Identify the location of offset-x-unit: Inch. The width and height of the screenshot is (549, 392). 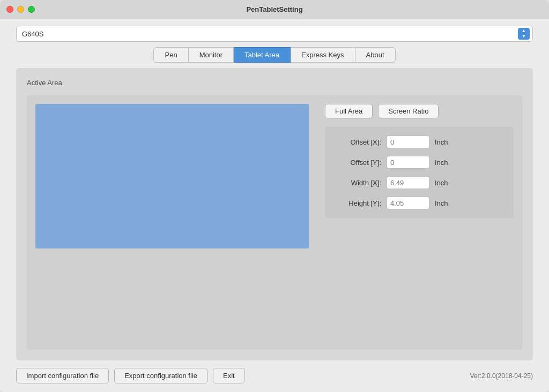
(442, 142).